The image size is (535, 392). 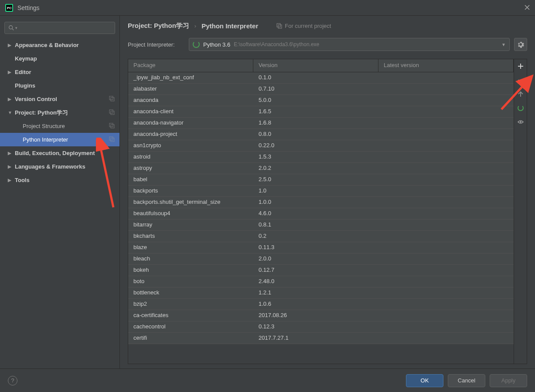 I want to click on cell-version: 0.11.3, so click(x=316, y=247).